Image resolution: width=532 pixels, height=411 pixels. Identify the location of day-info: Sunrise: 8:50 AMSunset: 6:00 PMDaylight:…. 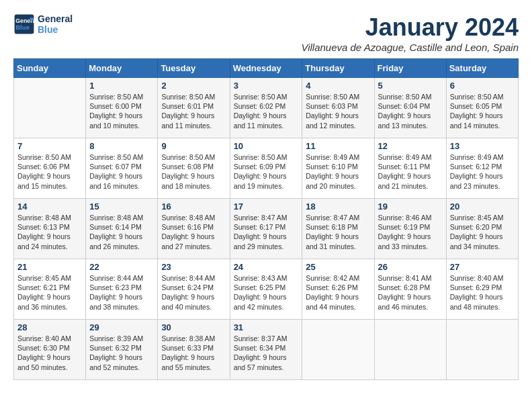
(122, 111).